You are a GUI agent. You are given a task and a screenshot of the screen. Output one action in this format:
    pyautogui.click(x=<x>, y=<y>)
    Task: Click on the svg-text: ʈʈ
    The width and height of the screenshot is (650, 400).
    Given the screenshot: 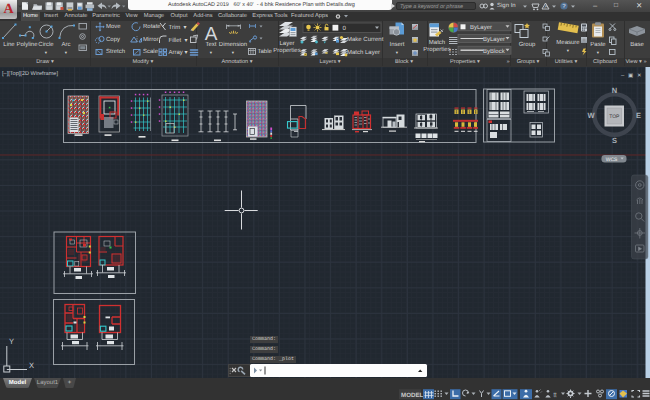 What is the action you would take?
    pyautogui.click(x=556, y=395)
    